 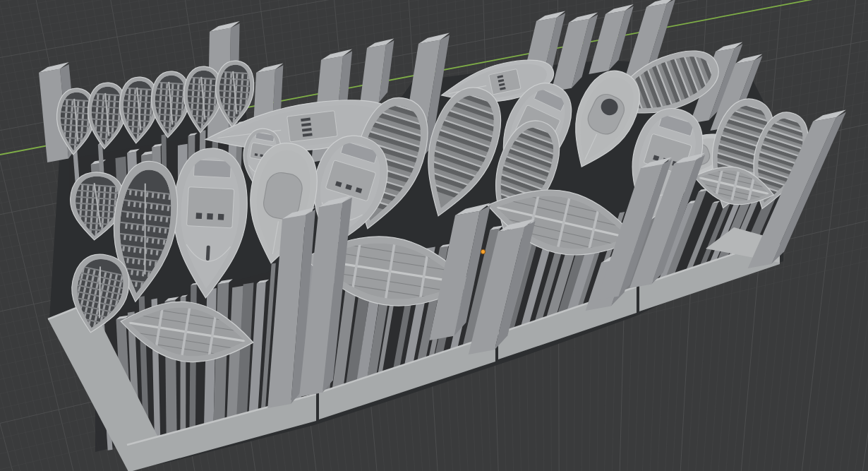 I want to click on cabin-window, so click(x=210, y=216).